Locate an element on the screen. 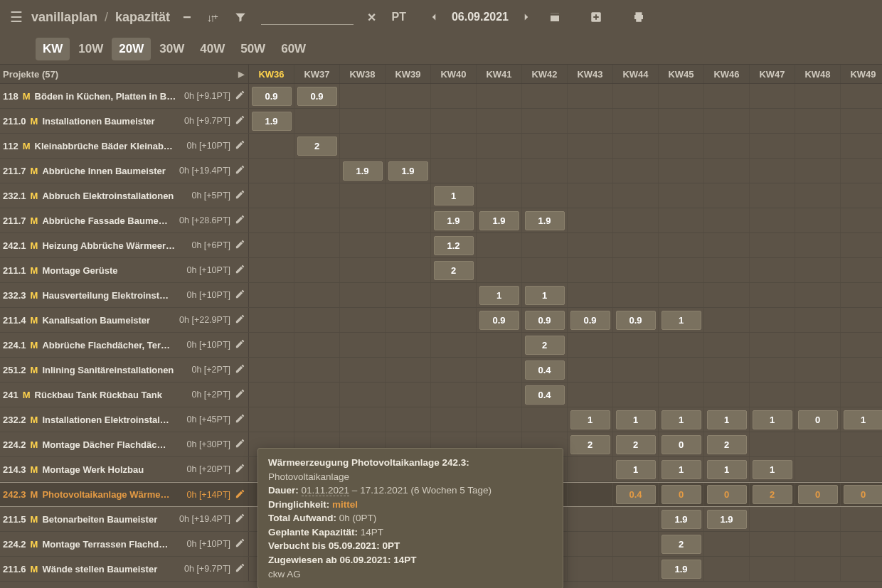 The height and width of the screenshot is (588, 882). project-row-left: 241MRückbau Tank Rückbau Tank0h [+2PT] is located at coordinates (124, 395).